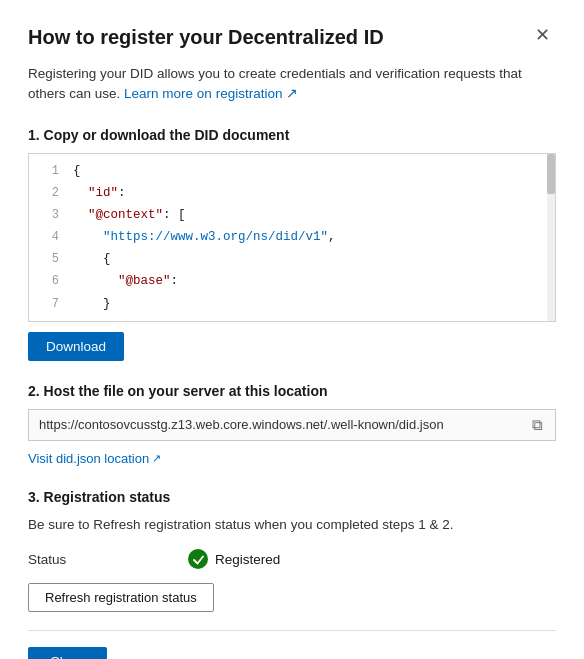 The width and height of the screenshot is (584, 659). I want to click on code-line-4: 4 "https://www.w3.org/ns/did/v1",, so click(292, 237).